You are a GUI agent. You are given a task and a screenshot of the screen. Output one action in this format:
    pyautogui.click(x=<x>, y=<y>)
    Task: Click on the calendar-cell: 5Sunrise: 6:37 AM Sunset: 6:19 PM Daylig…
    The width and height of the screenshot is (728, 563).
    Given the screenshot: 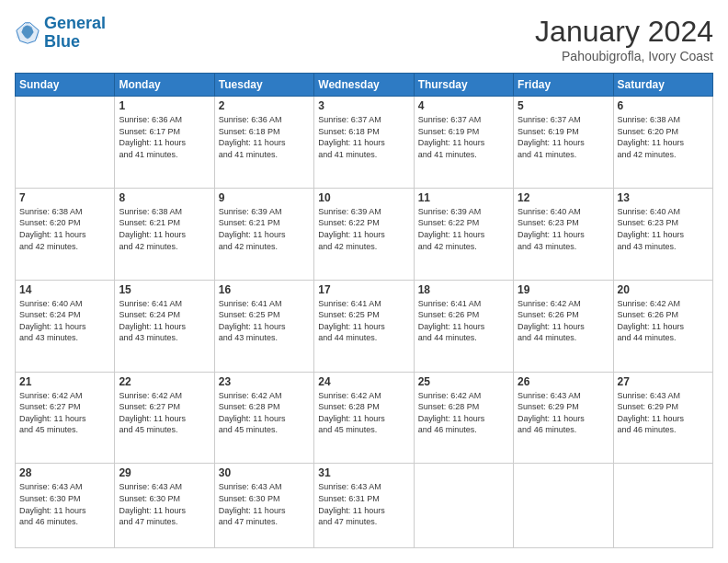 What is the action you would take?
    pyautogui.click(x=563, y=143)
    